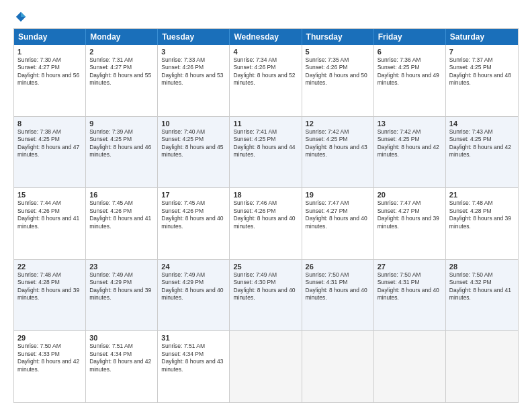 The width and height of the screenshot is (532, 411). I want to click on day-number: 7, so click(482, 52).